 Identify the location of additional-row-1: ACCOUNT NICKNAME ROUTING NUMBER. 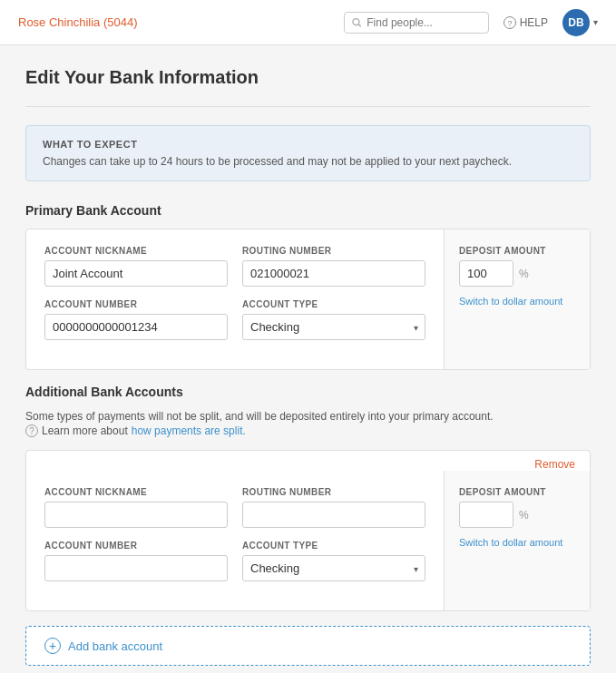
(235, 508).